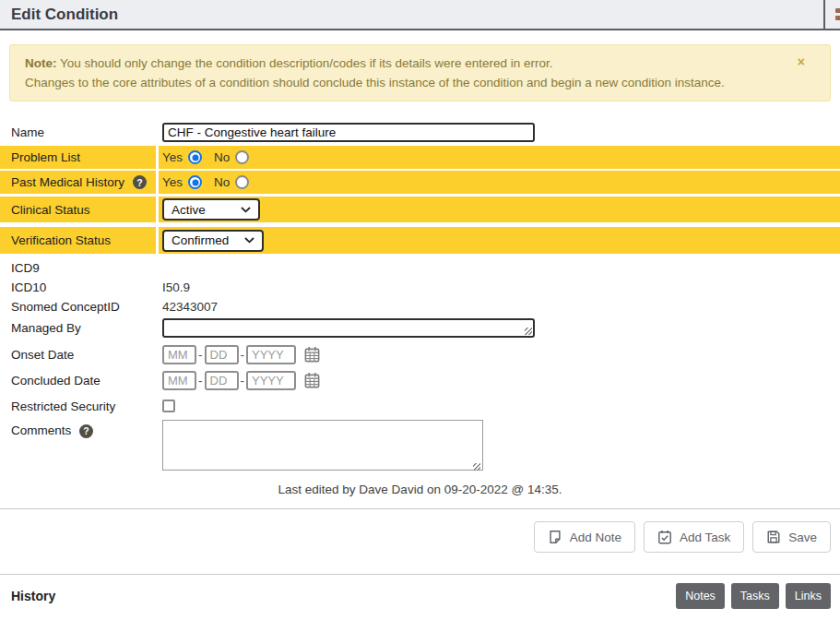  Describe the element at coordinates (420, 447) in the screenshot. I see `comments-row: Comments ?` at that location.